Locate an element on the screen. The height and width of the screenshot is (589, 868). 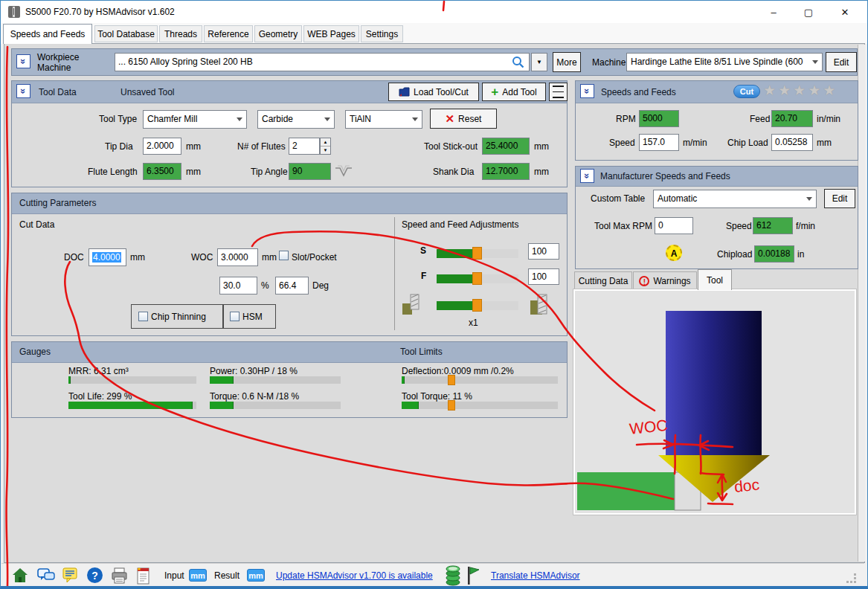
tab-threads: Threads is located at coordinates (181, 34).